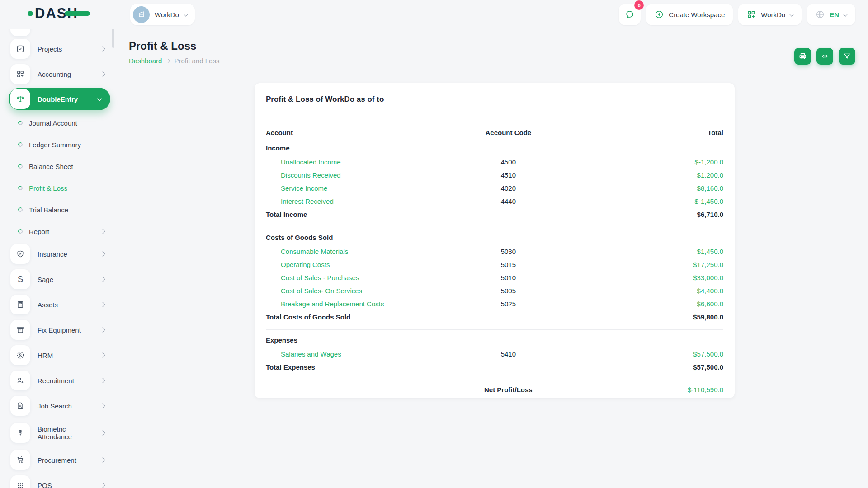 This screenshot has width=868, height=488. What do you see at coordinates (495, 162) in the screenshot?
I see `table-row: Unallocated Income 4500 $-1,200.0` at bounding box center [495, 162].